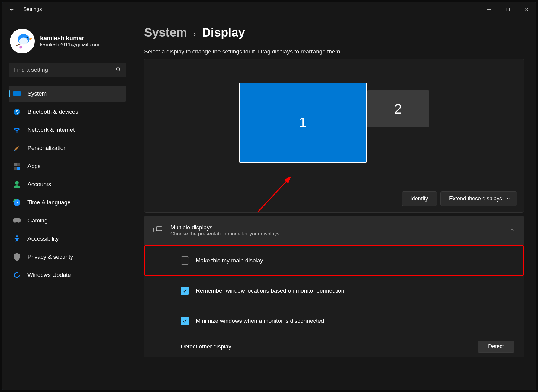 This screenshot has height=392, width=538. Describe the element at coordinates (489, 9) in the screenshot. I see `minimize-button` at that location.